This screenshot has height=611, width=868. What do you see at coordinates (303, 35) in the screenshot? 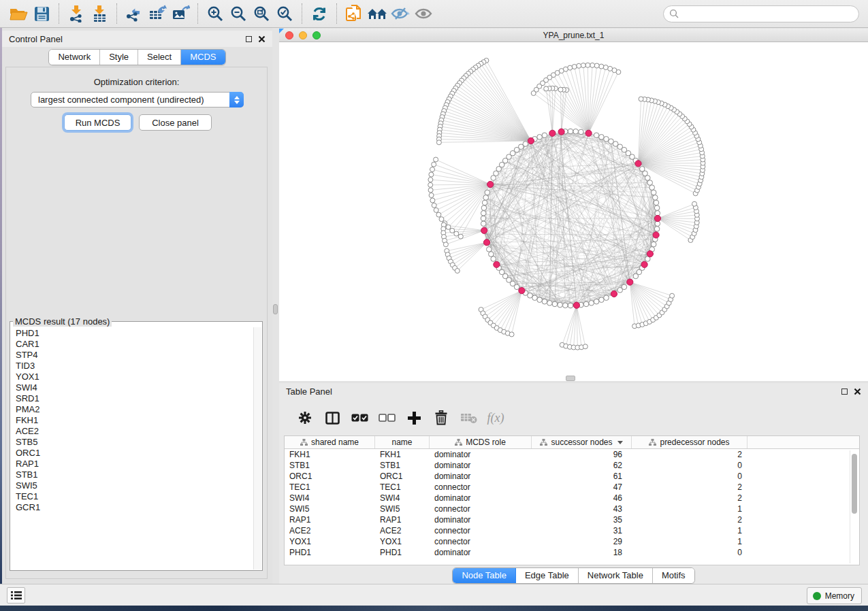
I see `window-minimize-icon` at bounding box center [303, 35].